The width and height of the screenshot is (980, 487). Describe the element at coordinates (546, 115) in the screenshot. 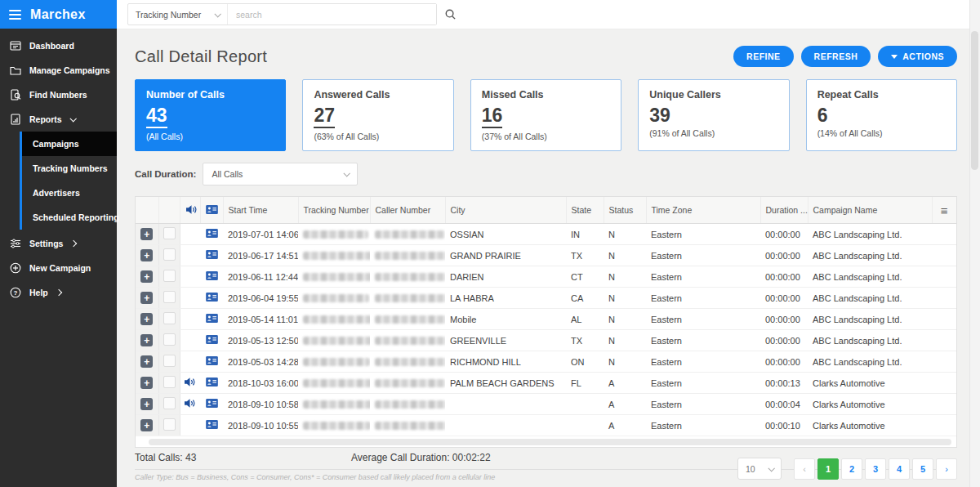

I see `summary-card-missed-calls: Missed Calls16(37% of All Calls)` at that location.